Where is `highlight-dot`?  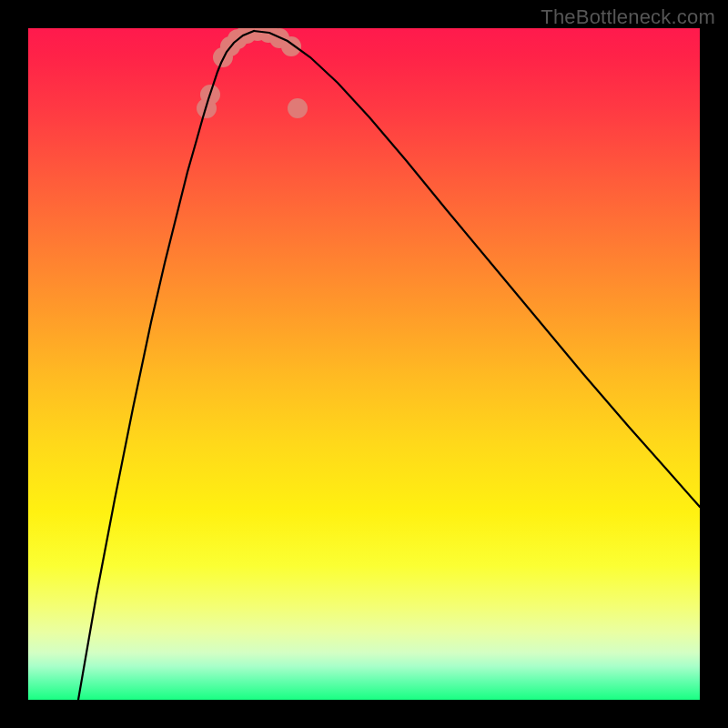
highlight-dot is located at coordinates (298, 108).